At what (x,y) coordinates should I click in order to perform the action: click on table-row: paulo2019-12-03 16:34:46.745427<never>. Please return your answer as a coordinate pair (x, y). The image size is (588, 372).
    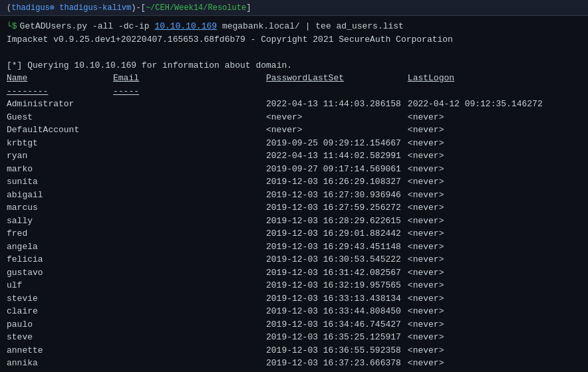
    Looking at the image, I should click on (278, 325).